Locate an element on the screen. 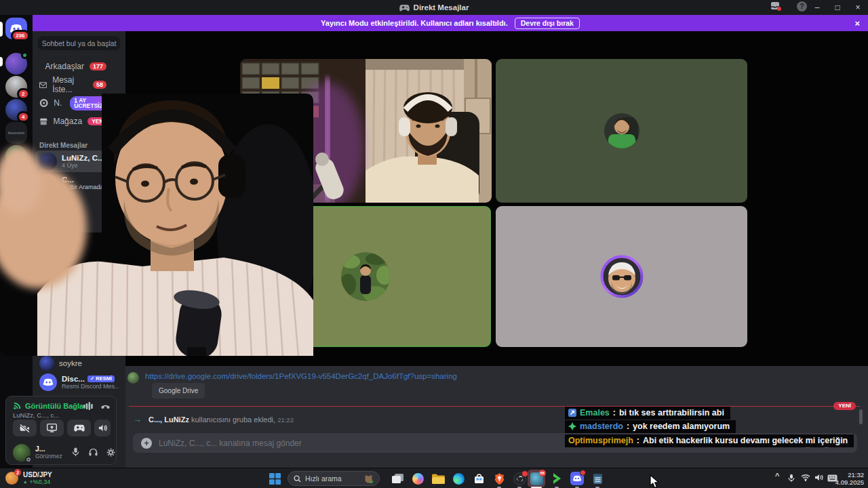 The image size is (868, 488). activities-button is located at coordinates (79, 428).